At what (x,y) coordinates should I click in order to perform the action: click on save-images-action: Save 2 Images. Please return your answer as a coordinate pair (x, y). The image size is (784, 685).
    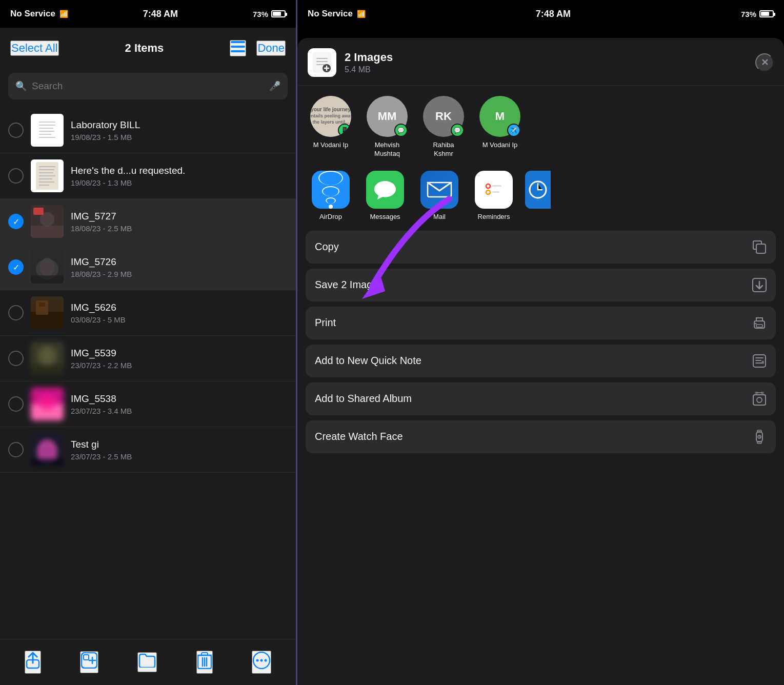
    Looking at the image, I should click on (540, 285).